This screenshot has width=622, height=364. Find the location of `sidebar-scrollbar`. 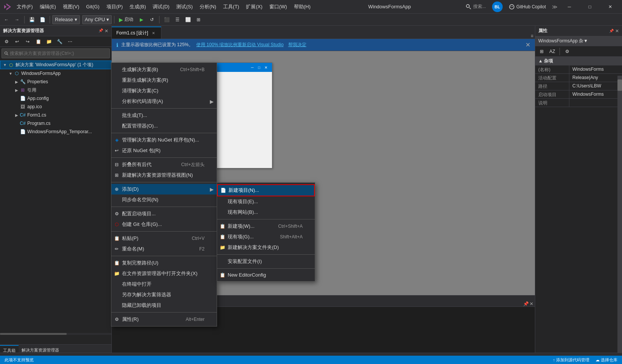

sidebar-scrollbar is located at coordinates (56, 334).